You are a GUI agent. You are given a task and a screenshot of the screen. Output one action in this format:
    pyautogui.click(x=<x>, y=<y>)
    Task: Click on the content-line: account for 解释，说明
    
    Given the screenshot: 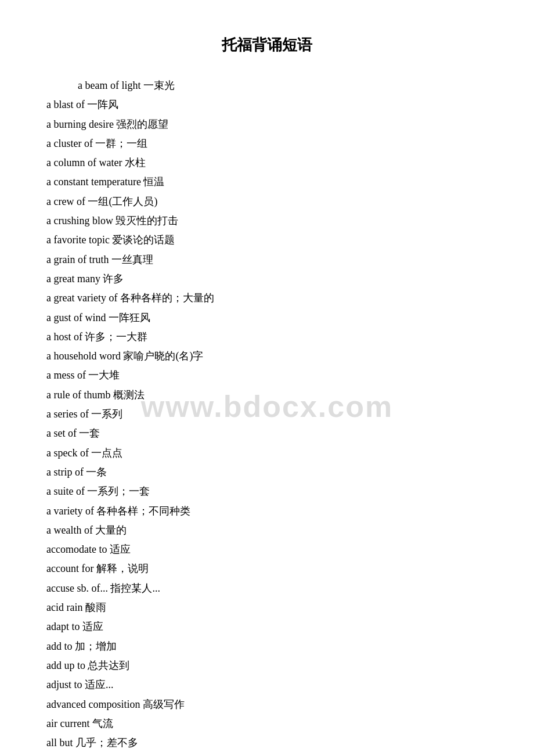 What is the action you would take?
    pyautogui.click(x=267, y=569)
    